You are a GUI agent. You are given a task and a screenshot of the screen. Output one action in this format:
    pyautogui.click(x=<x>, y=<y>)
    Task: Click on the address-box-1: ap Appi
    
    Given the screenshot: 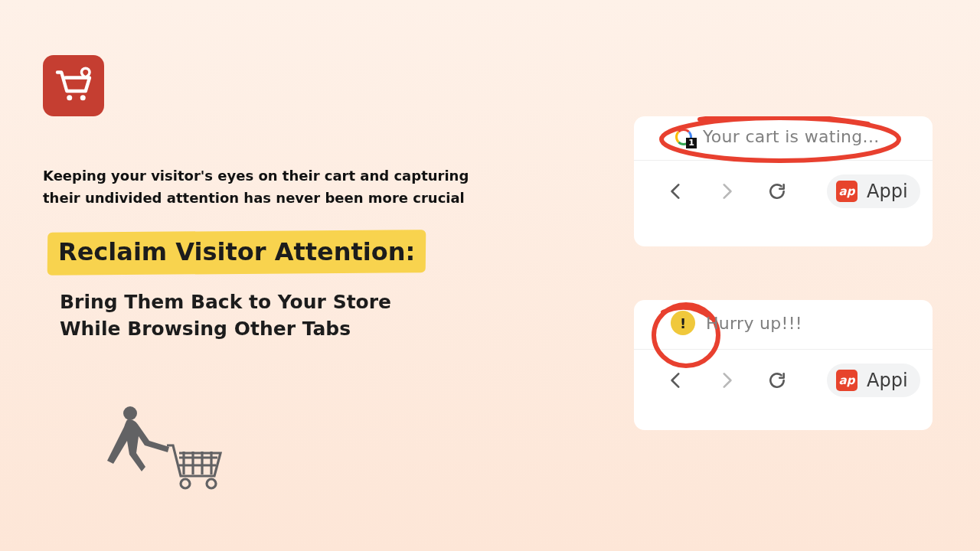 What is the action you would take?
    pyautogui.click(x=874, y=191)
    